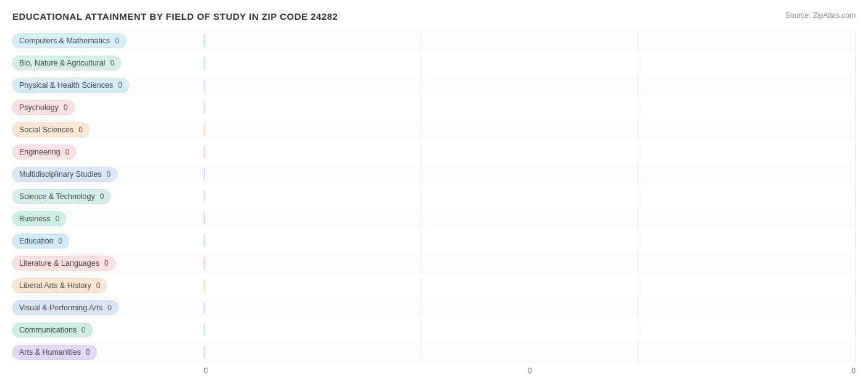 The image size is (868, 390). What do you see at coordinates (820, 15) in the screenshot?
I see `chart-source: Source: ZipAtlas.com` at bounding box center [820, 15].